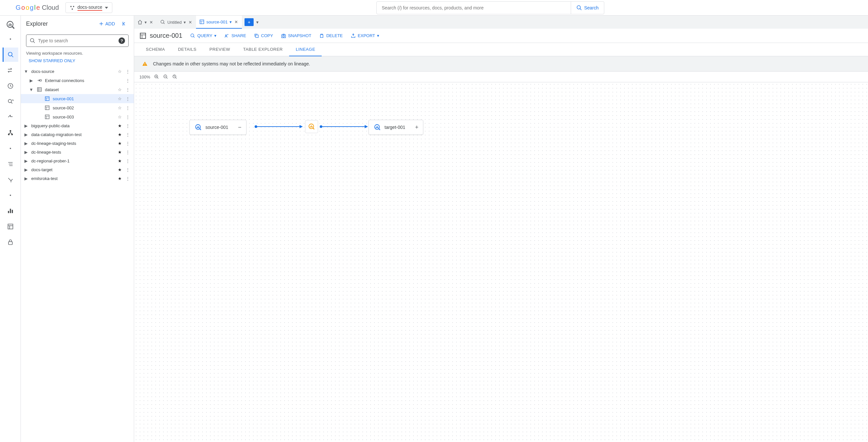  I want to click on collapse-icon: −, so click(240, 127).